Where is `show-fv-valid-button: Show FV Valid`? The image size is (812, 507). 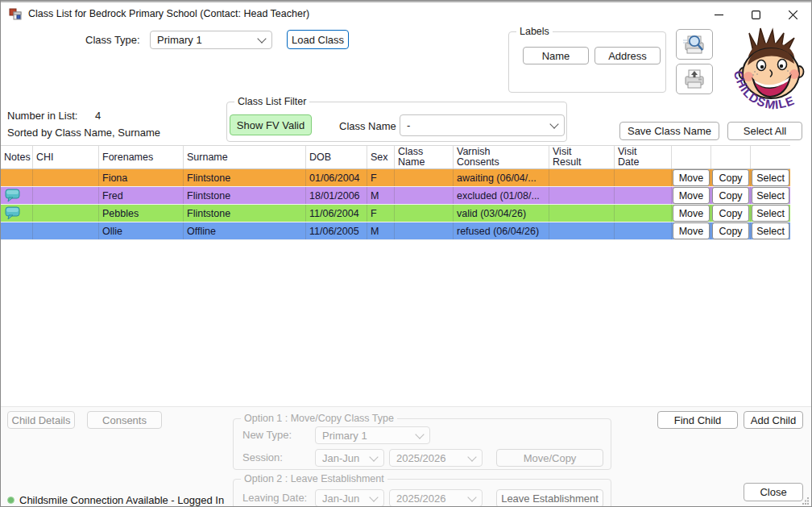 show-fv-valid-button: Show FV Valid is located at coordinates (271, 125).